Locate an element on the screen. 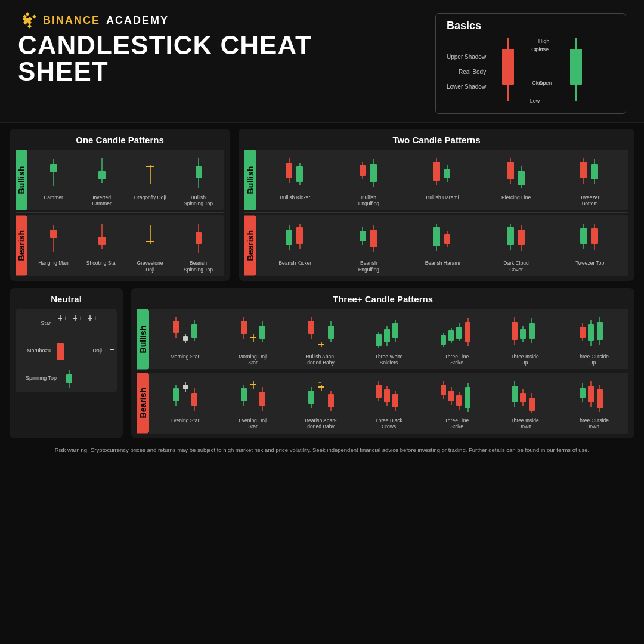 The image size is (644, 644). bearish-kicker-label: Bearish Kicker is located at coordinates (295, 263).